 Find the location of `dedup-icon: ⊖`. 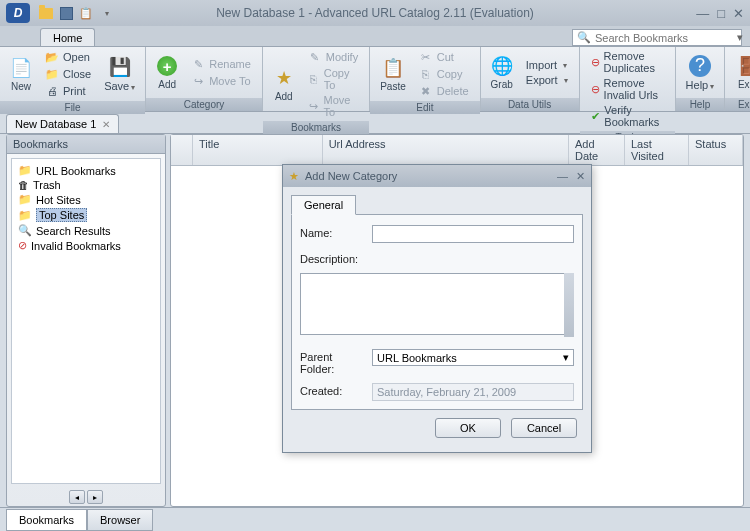

dedup-icon: ⊖ is located at coordinates (596, 62).